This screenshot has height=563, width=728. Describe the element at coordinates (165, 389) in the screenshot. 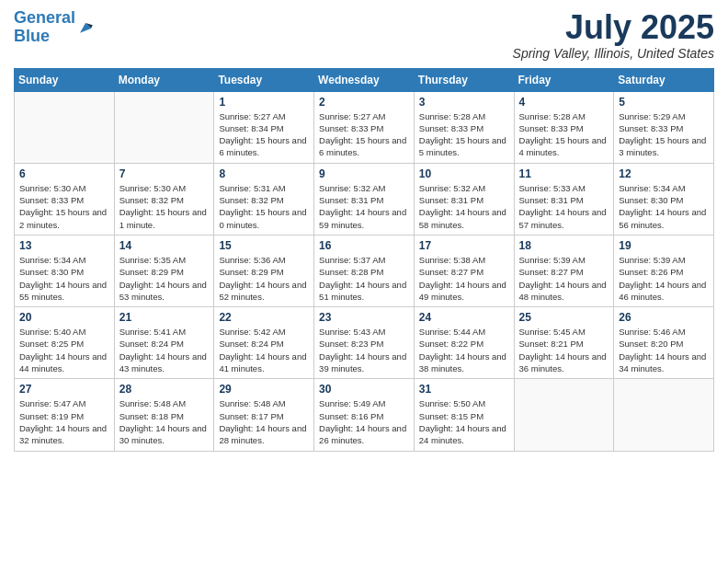

I see `day-number: 28` at that location.